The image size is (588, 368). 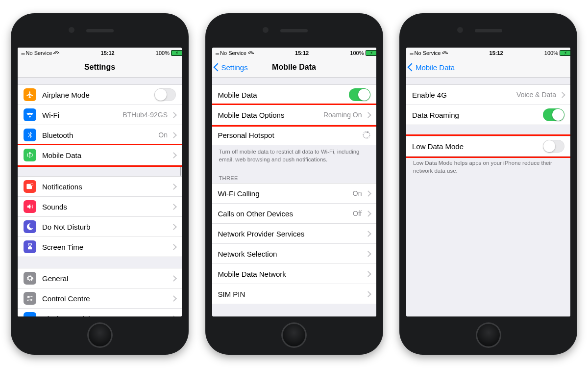 I want to click on row-label: Calls on Other Devices, so click(x=286, y=214).